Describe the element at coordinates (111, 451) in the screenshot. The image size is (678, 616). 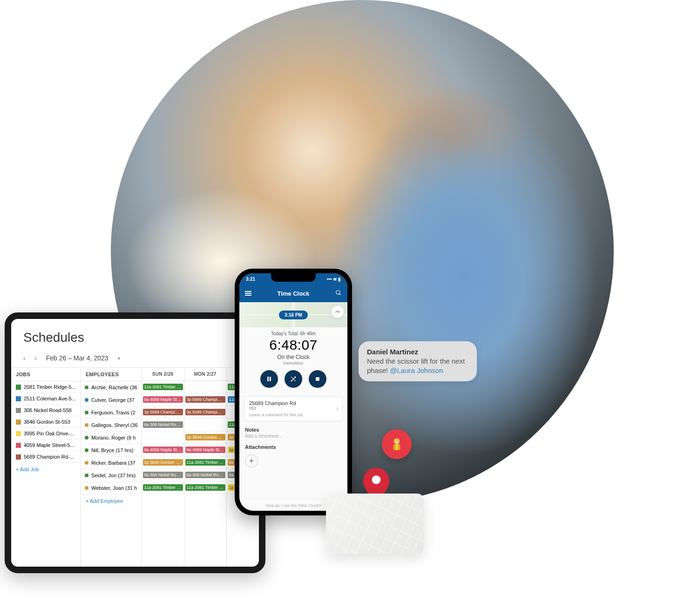
I see `employee-row: Nill, Bryce (17 hrs)` at that location.